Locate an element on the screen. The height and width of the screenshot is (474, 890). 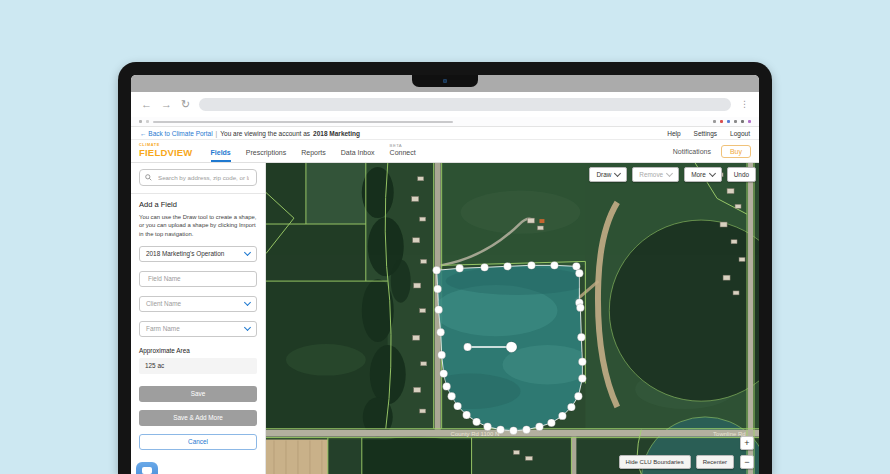
map-toolbar: Draw Remove More Undo is located at coordinates (672, 174).